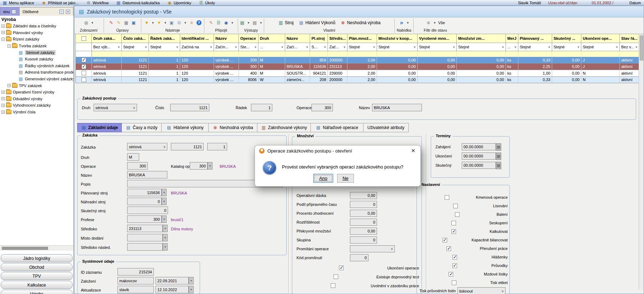 The image size is (644, 294). I want to click on table-cell, so click(298, 60).